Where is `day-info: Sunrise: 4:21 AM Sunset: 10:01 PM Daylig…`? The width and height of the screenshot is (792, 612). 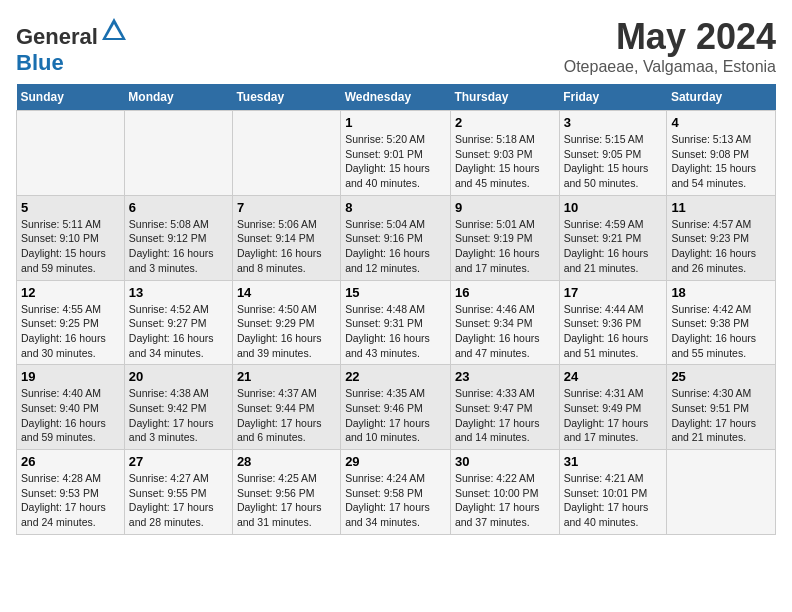
day-info: Sunrise: 4:21 AM Sunset: 10:01 PM Daylig… is located at coordinates (614, 500).